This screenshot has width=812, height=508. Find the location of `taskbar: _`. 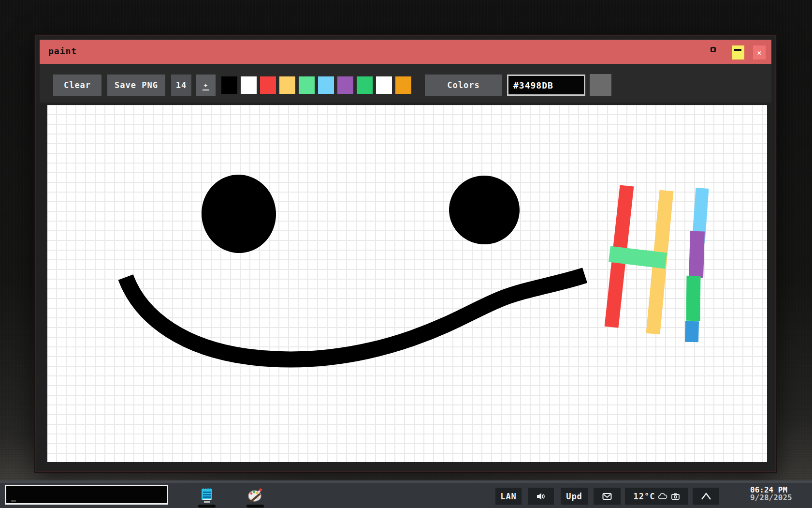

taskbar: _ is located at coordinates (406, 494).